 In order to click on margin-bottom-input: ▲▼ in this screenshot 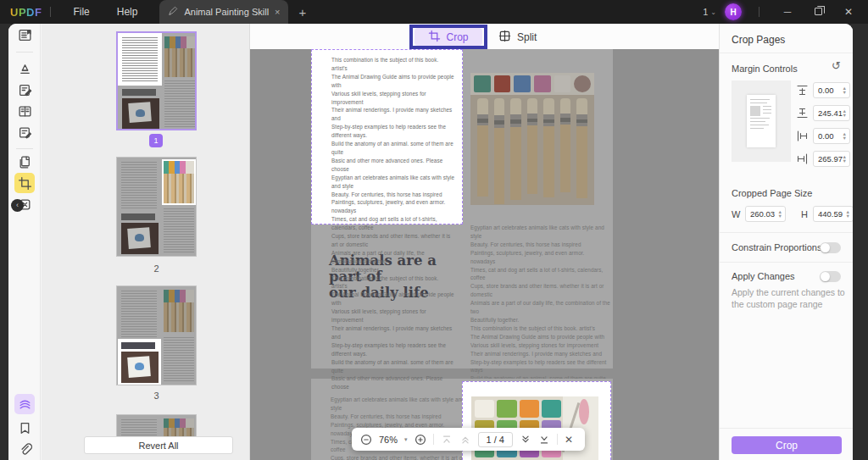, I will do `click(832, 114)`.